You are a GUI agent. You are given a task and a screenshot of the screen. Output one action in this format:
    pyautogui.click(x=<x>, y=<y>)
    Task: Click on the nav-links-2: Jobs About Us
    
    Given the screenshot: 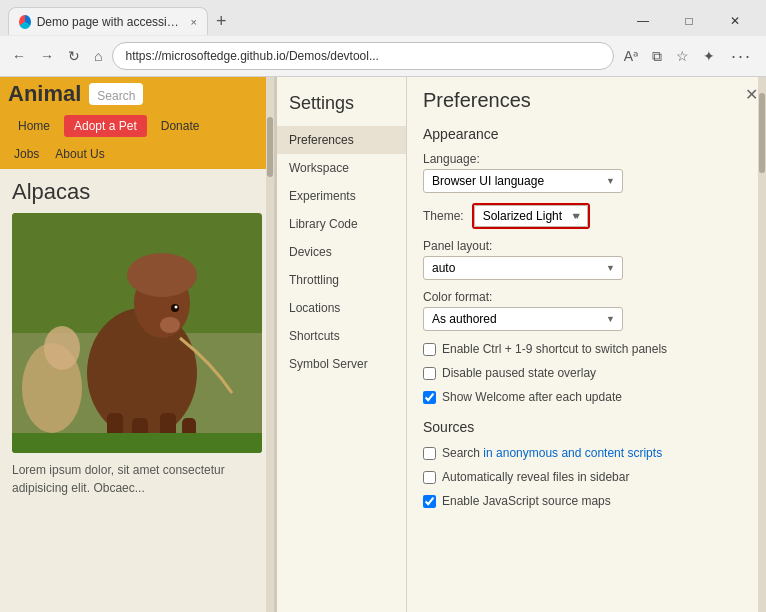 What is the action you would take?
    pyautogui.click(x=137, y=155)
    